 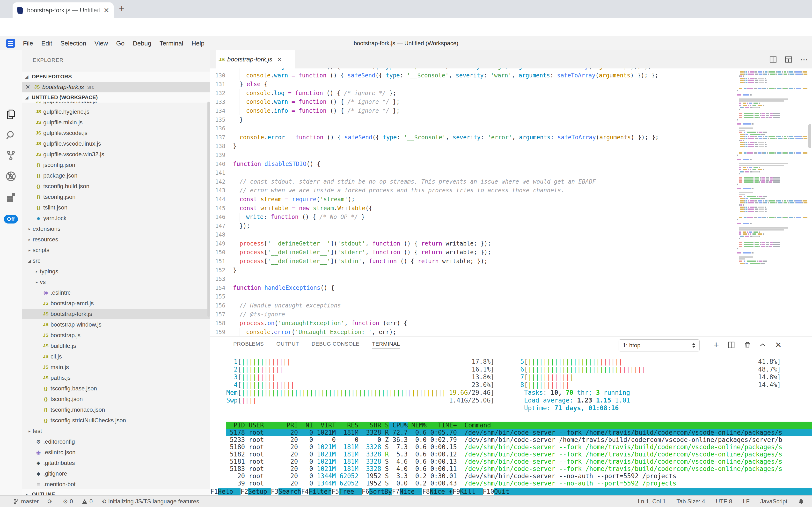 What do you see at coordinates (386, 345) in the screenshot?
I see `panel-tab-terminal: TERMINAL` at bounding box center [386, 345].